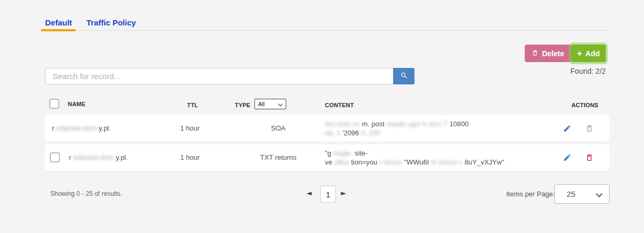 The height and width of the screenshot is (233, 644). What do you see at coordinates (342, 124) in the screenshot?
I see `content-segment: dns.fcdn.vc` at bounding box center [342, 124].